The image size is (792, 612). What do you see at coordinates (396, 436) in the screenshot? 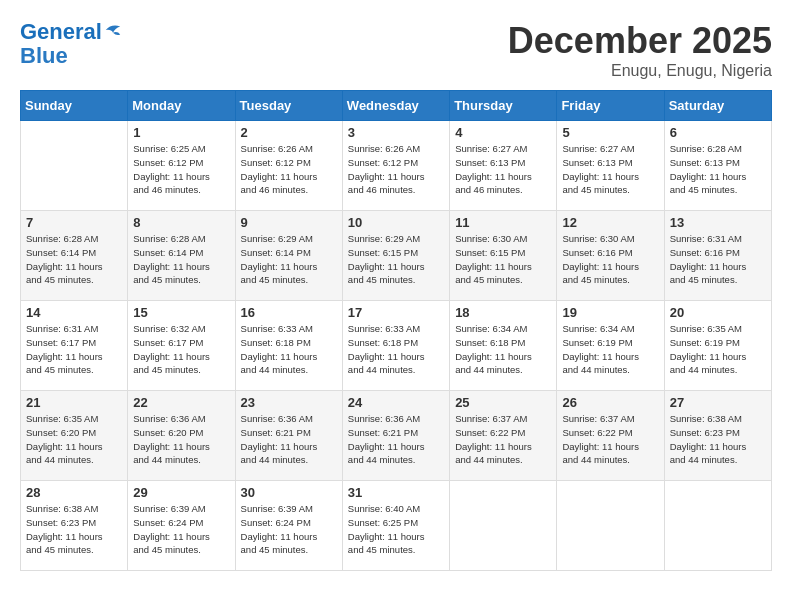
I see `day-cell: 24Sunrise: 6:36 AM Sunset: 6:21 PM Dayli…` at bounding box center [396, 436].